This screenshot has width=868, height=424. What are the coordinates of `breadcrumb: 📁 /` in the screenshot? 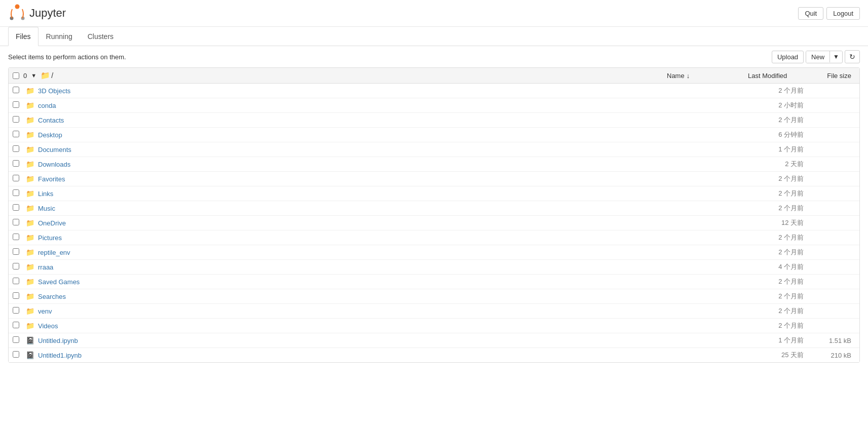 It's located at (47, 75).